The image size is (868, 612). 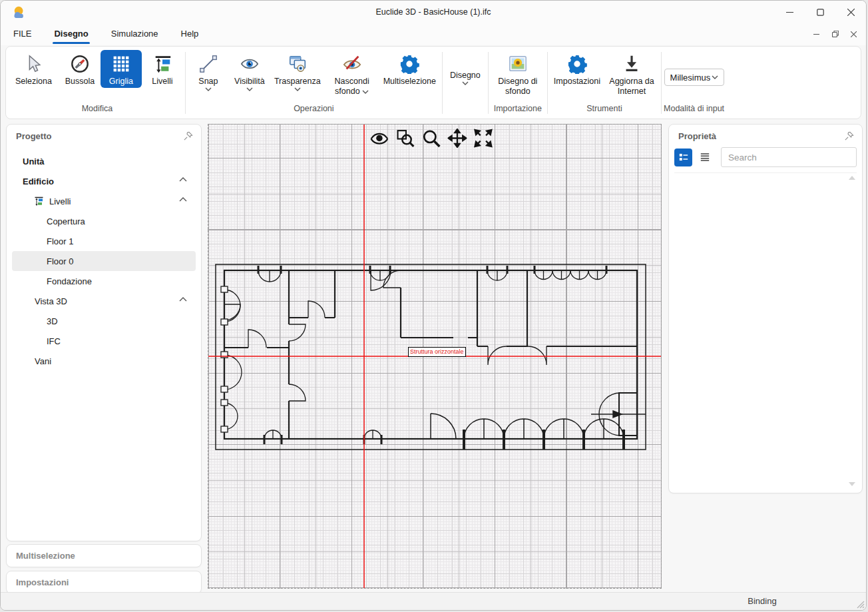 What do you see at coordinates (465, 68) in the screenshot?
I see `disegno-dropdown-button: Disegno` at bounding box center [465, 68].